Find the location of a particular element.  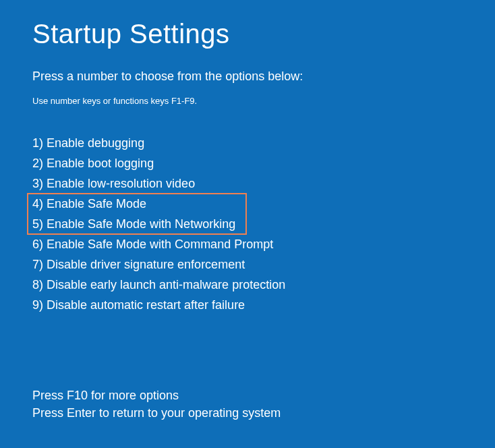

option-6-safe-mode-cmd: 6) Enable Safe Mode with Command Prompt is located at coordinates (248, 244).